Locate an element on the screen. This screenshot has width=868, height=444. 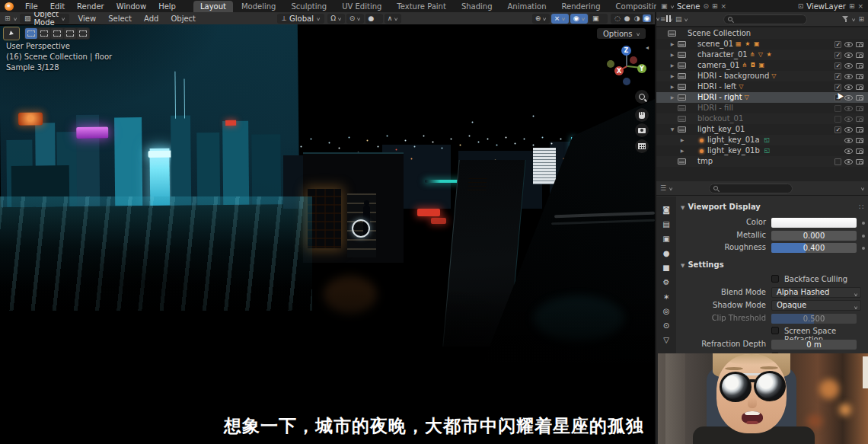
tool-icon: ●∨ is located at coordinates (375, 18).